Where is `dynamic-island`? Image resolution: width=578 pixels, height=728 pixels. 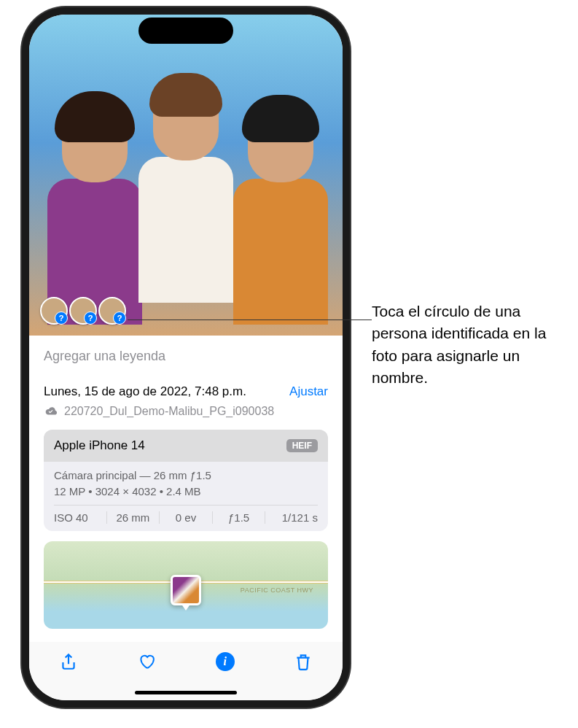 dynamic-island is located at coordinates (186, 31).